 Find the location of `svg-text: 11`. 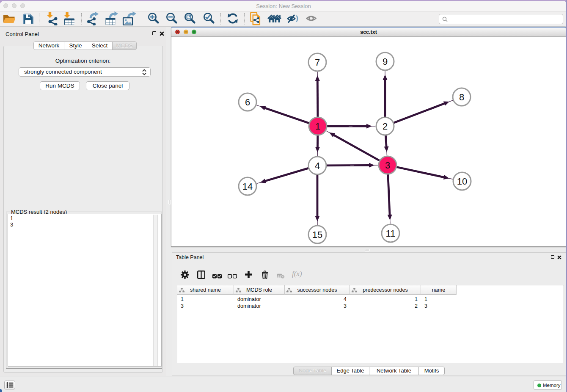

svg-text: 11 is located at coordinates (390, 234).